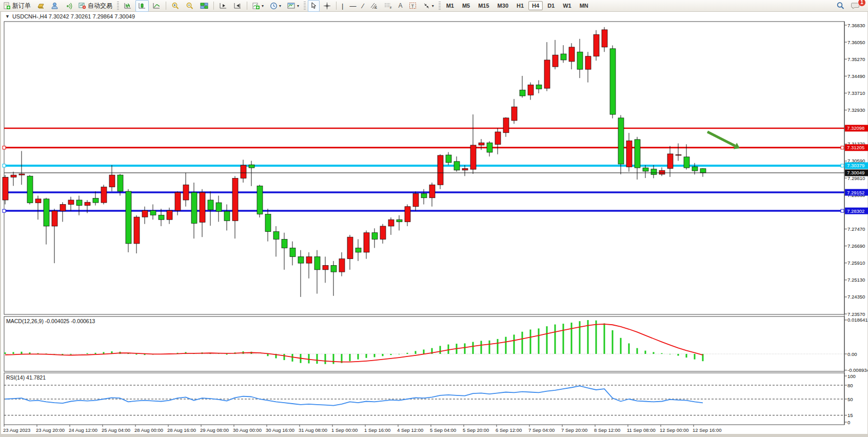 The width and height of the screenshot is (868, 437). Describe the element at coordinates (313, 430) in the screenshot. I see `time-tick-label: 31 Aug 08:00` at that location.